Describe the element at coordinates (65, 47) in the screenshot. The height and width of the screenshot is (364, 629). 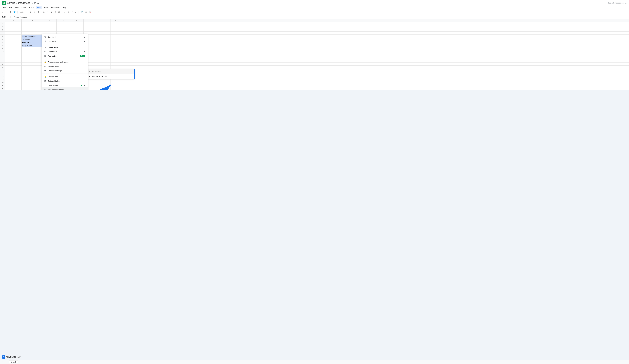
I see `create-filter-item: ▽ Create a filter` at that location.